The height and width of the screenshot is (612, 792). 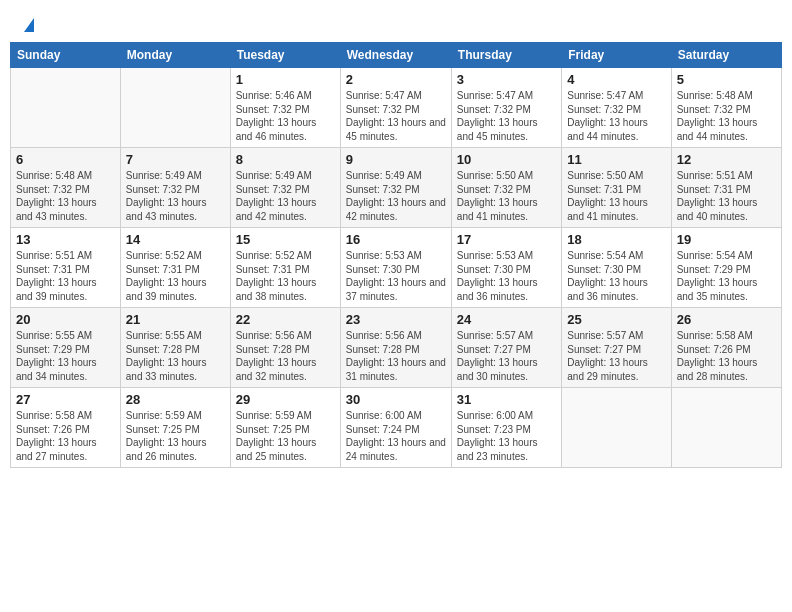 What do you see at coordinates (66, 160) in the screenshot?
I see `day-number: 6` at bounding box center [66, 160].